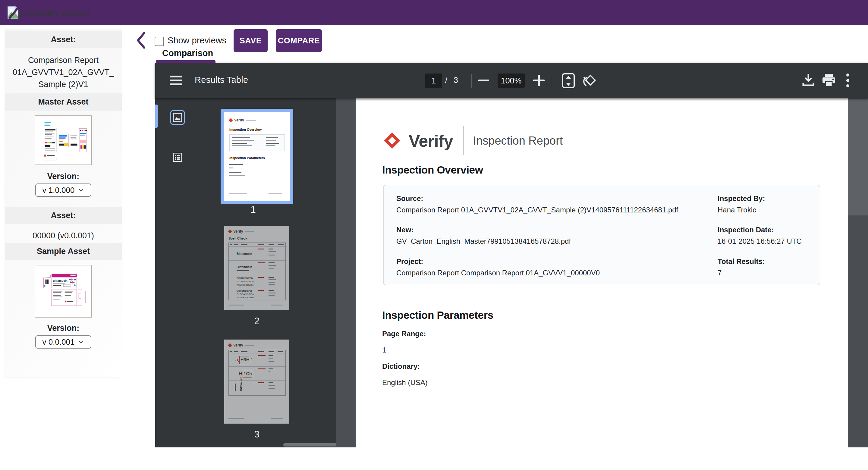  Describe the element at coordinates (433, 170) in the screenshot. I see `overview-heading: Inspection Overview` at that location.